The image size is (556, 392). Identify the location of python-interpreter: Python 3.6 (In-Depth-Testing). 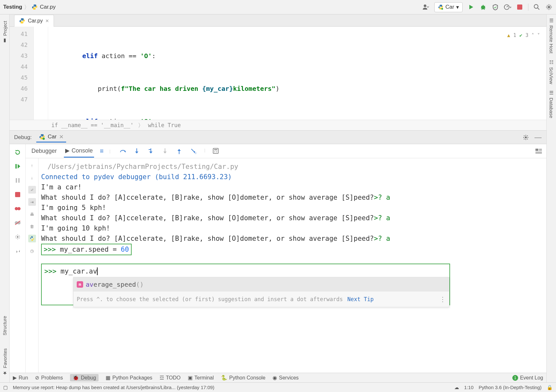
(510, 387).